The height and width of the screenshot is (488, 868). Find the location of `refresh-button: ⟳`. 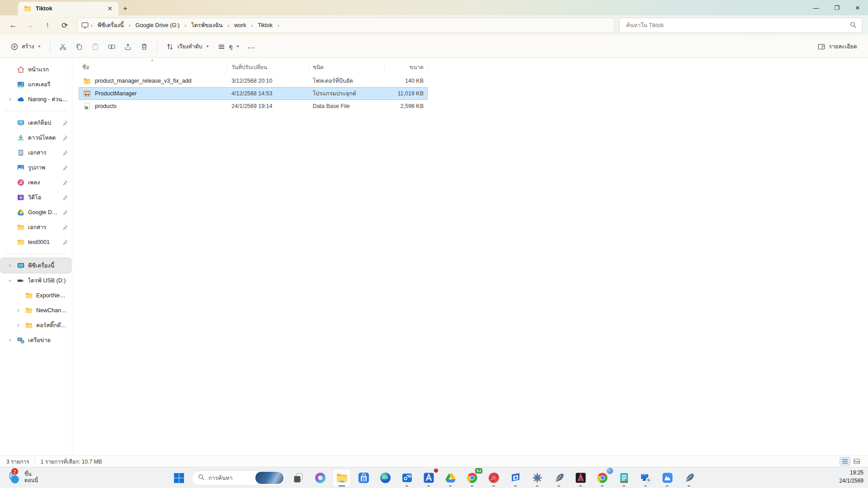

refresh-button: ⟳ is located at coordinates (65, 25).